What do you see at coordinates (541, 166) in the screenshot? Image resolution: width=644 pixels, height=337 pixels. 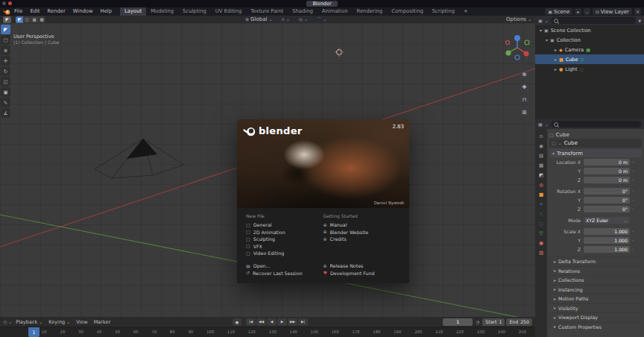 I see `properties-tab: ▦` at bounding box center [541, 166].